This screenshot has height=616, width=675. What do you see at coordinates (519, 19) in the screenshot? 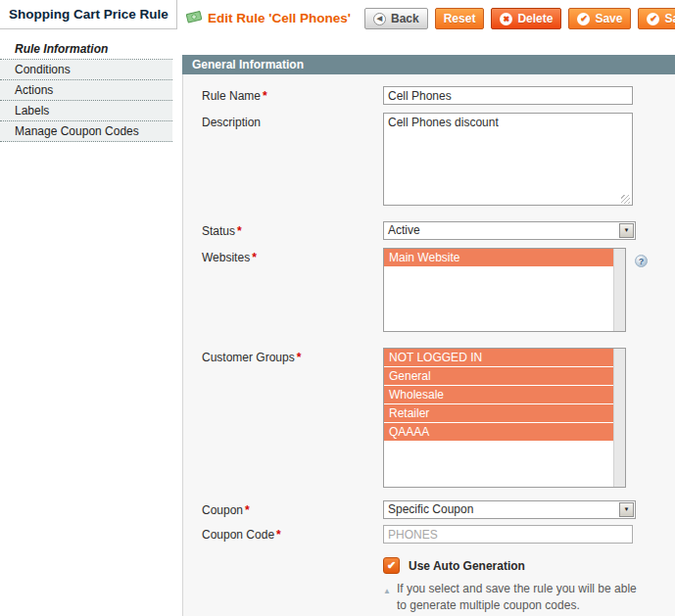
I see `toolbar: ◀ Back Reset ✖ Delete ✔ Save ✔ Save and …` at bounding box center [519, 19].